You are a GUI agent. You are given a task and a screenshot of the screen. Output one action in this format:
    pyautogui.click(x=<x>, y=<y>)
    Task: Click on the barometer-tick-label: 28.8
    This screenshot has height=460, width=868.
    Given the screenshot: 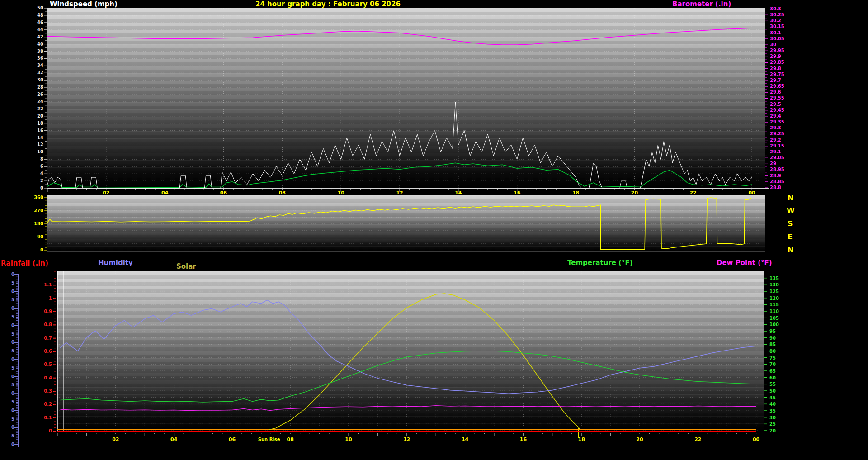 What is the action you would take?
    pyautogui.click(x=776, y=187)
    